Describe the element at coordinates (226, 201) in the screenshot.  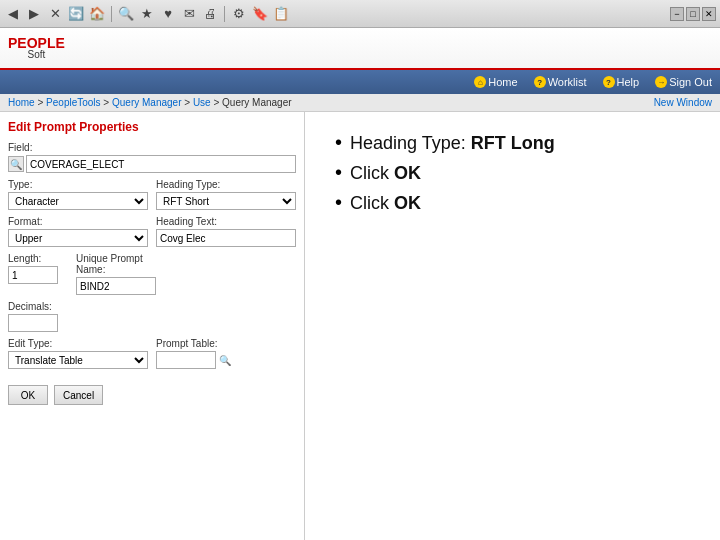
I see `heading-type-select: RFT Short` at that location.